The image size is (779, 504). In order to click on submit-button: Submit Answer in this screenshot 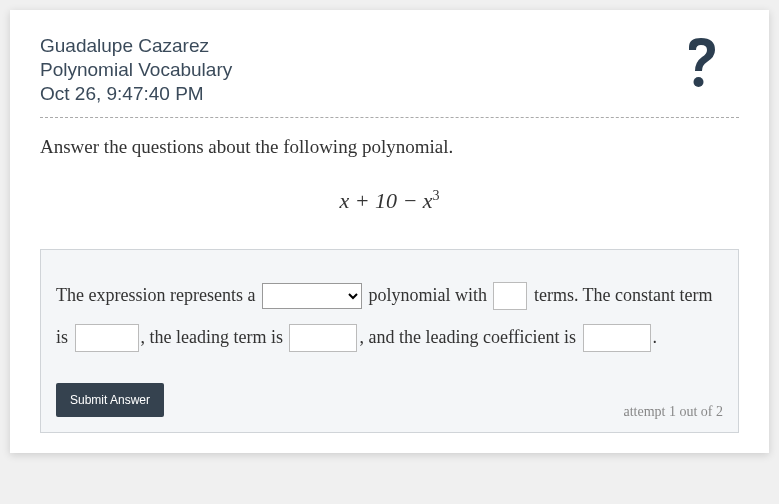, I will do `click(110, 400)`.